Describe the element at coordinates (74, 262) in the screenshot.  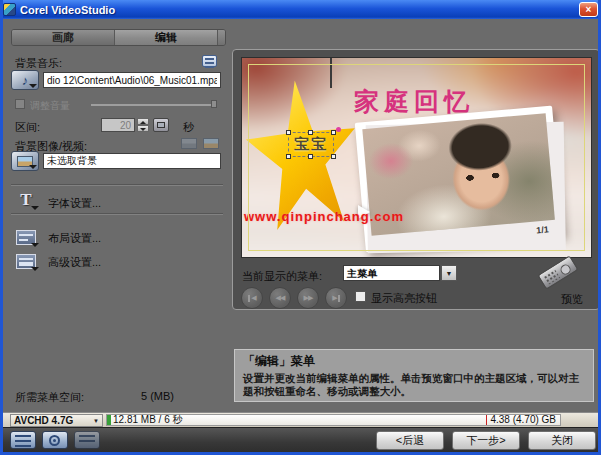
I see `advanced-settings-button: 高级设置...` at that location.